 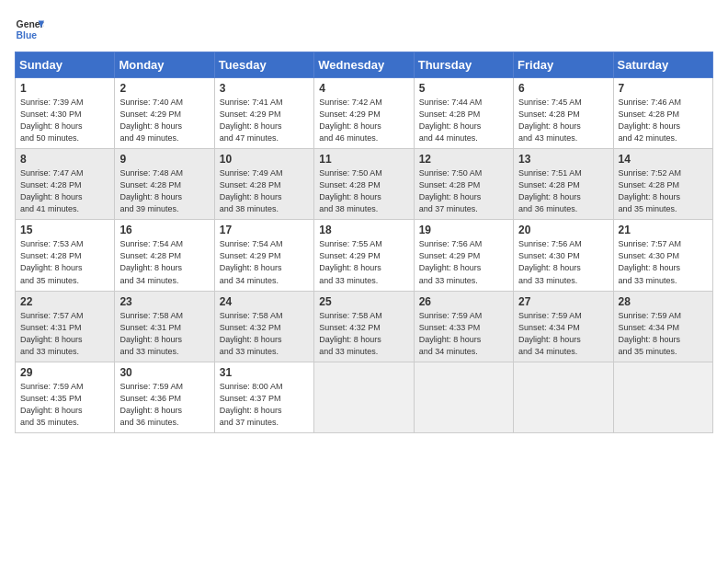 What do you see at coordinates (64, 159) in the screenshot?
I see `day-number: 8` at bounding box center [64, 159].